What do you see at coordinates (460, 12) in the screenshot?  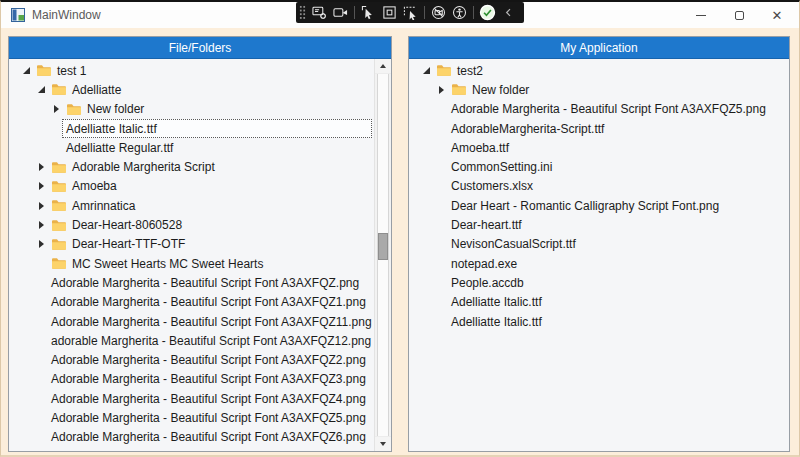 I see `accessibility-icon` at bounding box center [460, 12].